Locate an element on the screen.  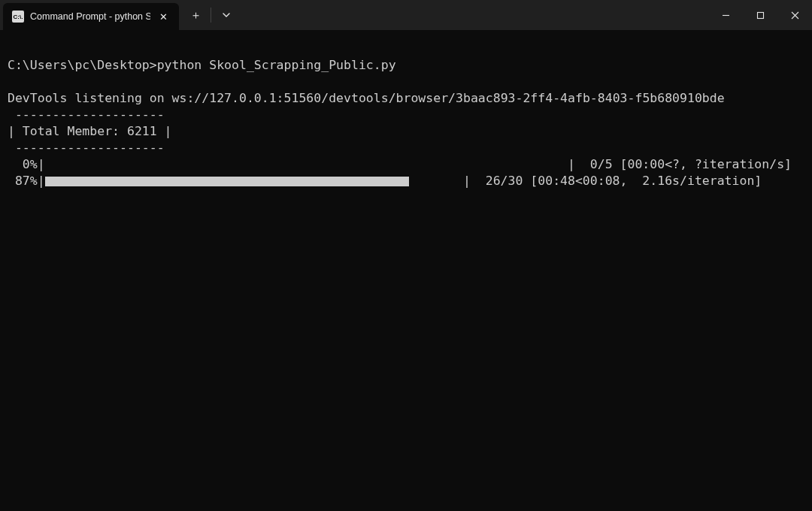
new-tab-button: ＋ is located at coordinates (195, 15).